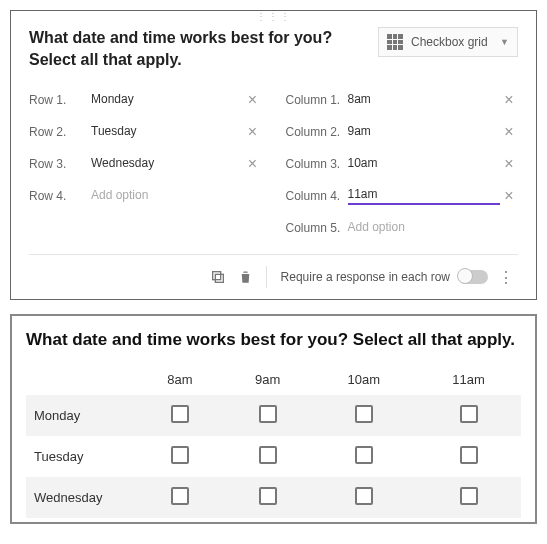 This screenshot has width=547, height=544. Describe the element at coordinates (81, 498) in the screenshot. I see `grid-row-header: Wednesday` at that location.